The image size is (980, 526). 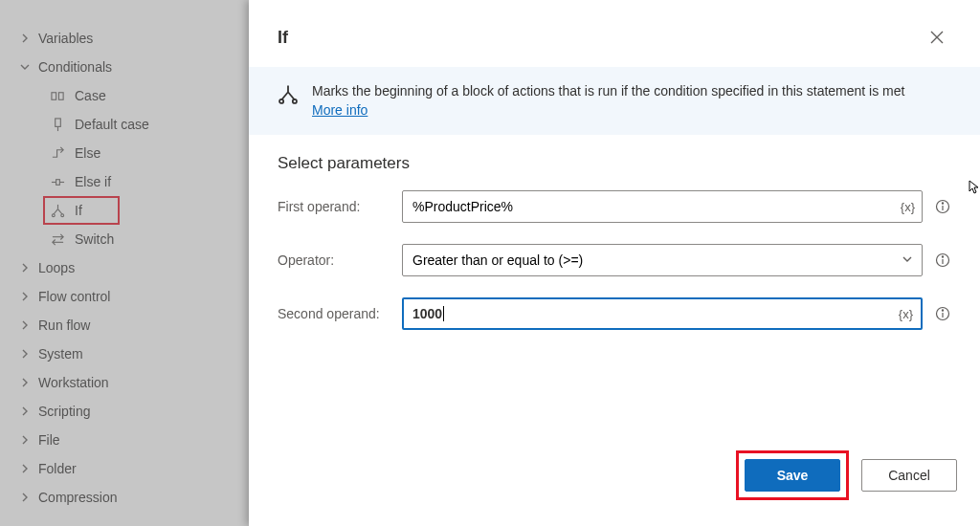 I want to click on tree-label: Default case, so click(x=112, y=124).